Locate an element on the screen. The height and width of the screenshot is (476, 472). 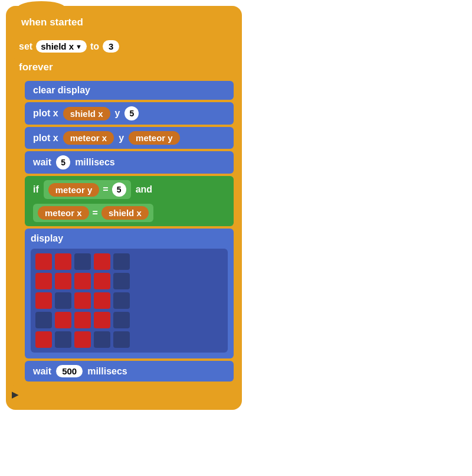
wait2-block: wait 500 millisecs is located at coordinates (129, 371).